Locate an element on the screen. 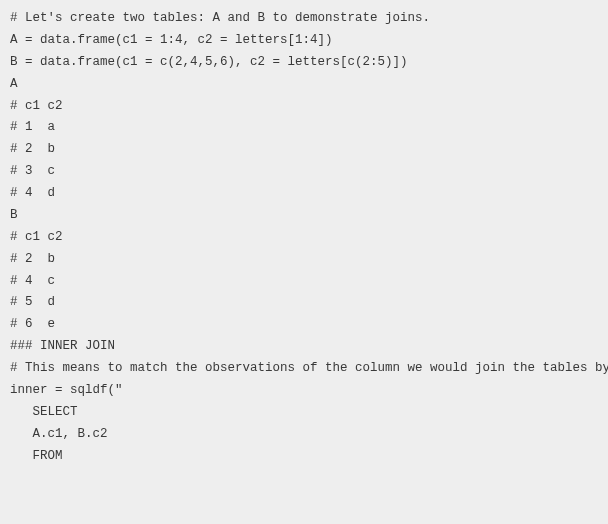  code-line: A is located at coordinates (304, 85).